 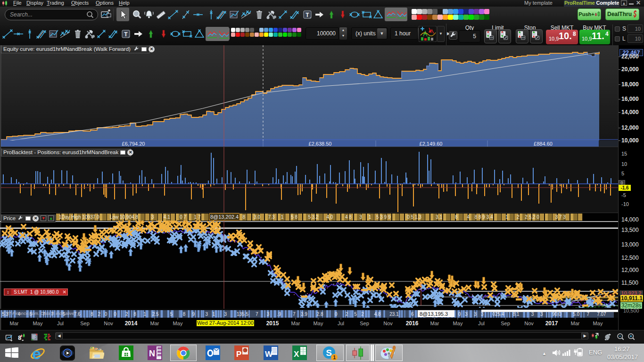 I want to click on svg-text: .9, so click(x=279, y=314).